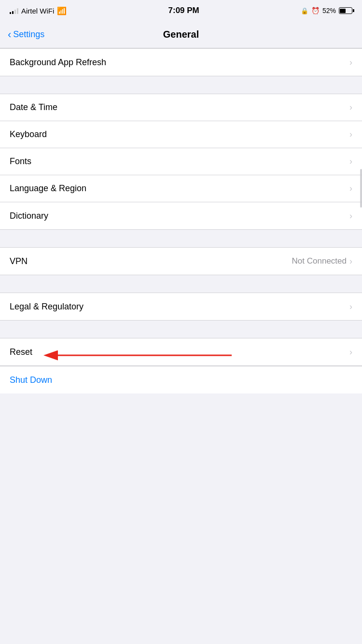 The width and height of the screenshot is (362, 644). What do you see at coordinates (38, 11) in the screenshot?
I see `status-left: Airtel WiFi 📶` at bounding box center [38, 11].